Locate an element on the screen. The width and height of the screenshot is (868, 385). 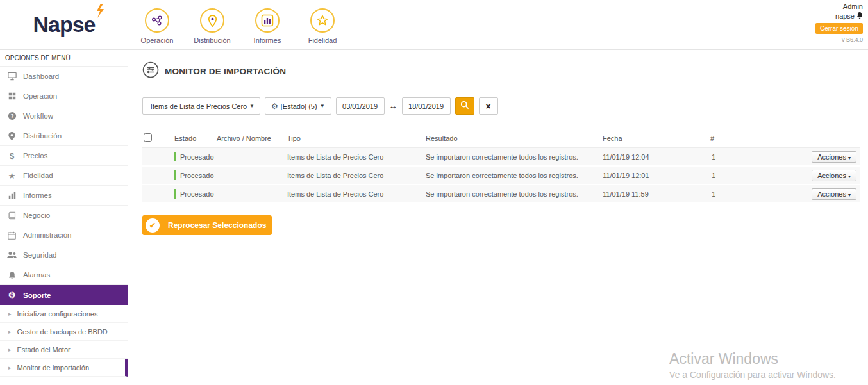
nav-label: Fidelidad is located at coordinates (323, 40).